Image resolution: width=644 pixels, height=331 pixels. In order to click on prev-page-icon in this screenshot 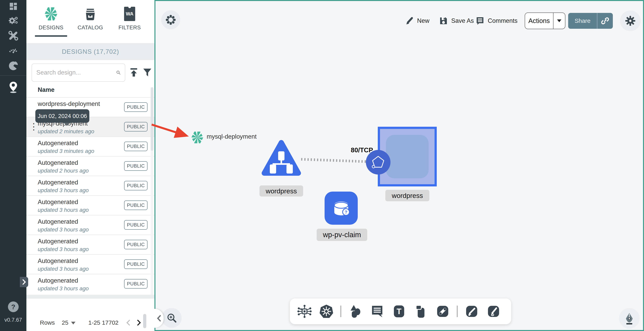, I will do `click(128, 323)`.